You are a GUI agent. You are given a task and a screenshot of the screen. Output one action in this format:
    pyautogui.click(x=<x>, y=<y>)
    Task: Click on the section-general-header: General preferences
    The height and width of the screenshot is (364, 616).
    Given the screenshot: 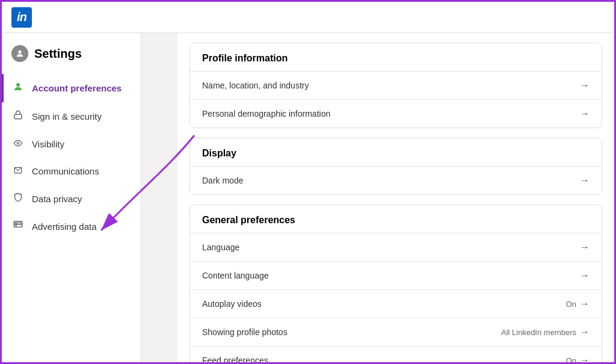 What is the action you would take?
    pyautogui.click(x=396, y=219)
    